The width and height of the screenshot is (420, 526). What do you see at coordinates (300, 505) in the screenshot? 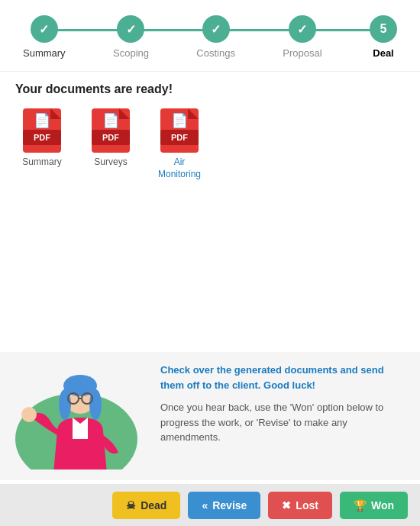
I see `lost-button: ✖ Lost` at bounding box center [300, 505].